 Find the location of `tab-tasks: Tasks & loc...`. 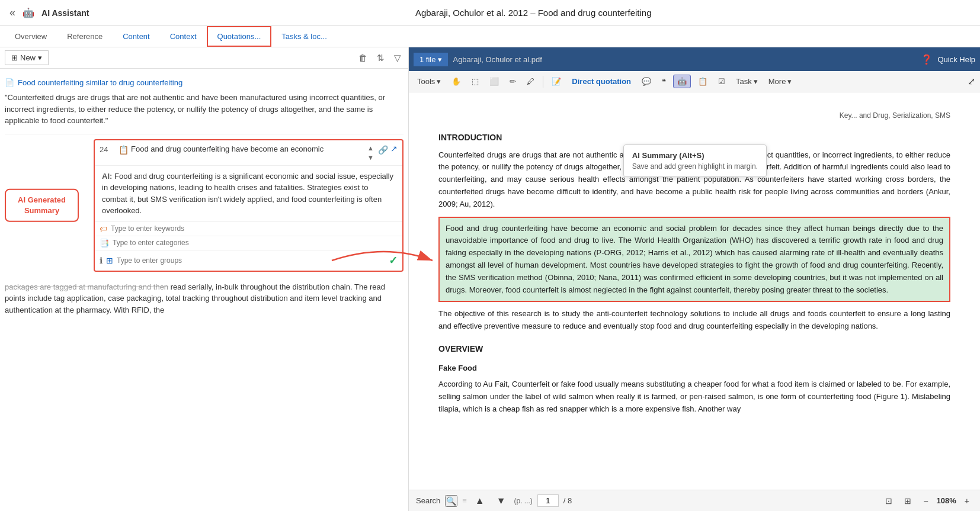

tab-tasks: Tasks & loc... is located at coordinates (305, 37).